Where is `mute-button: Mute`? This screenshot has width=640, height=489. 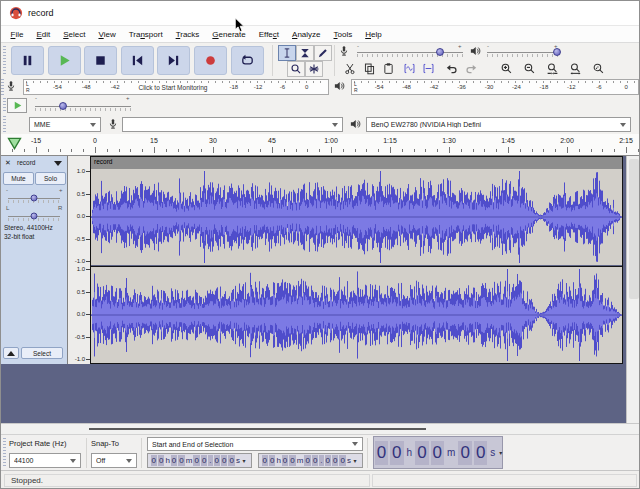
mute-button: Mute is located at coordinates (18, 178).